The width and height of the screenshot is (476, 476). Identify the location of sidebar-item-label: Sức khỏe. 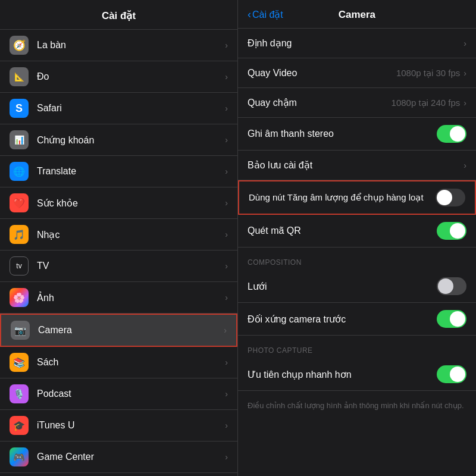
(131, 203).